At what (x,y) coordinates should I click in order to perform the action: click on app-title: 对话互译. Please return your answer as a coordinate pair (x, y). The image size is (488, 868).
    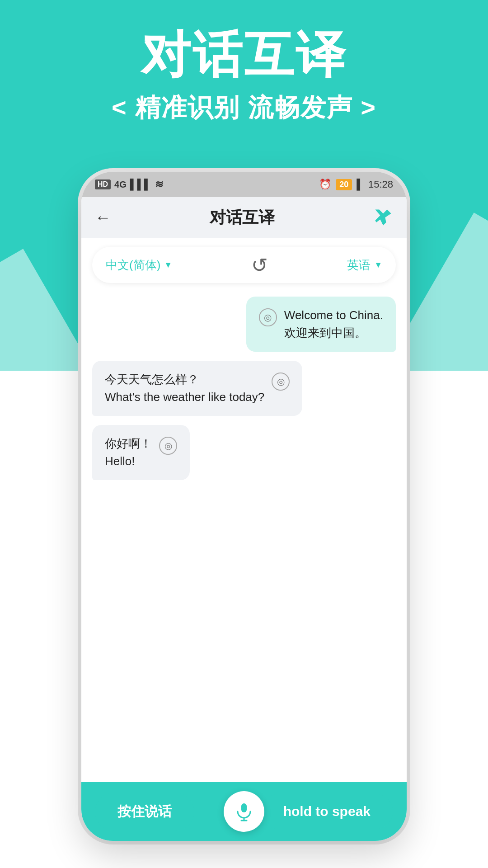
    Looking at the image, I should click on (242, 218).